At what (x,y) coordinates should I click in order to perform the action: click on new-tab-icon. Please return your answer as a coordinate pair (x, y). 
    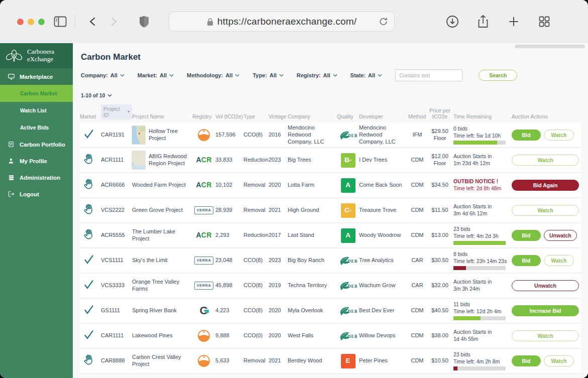
    Looking at the image, I should click on (514, 22).